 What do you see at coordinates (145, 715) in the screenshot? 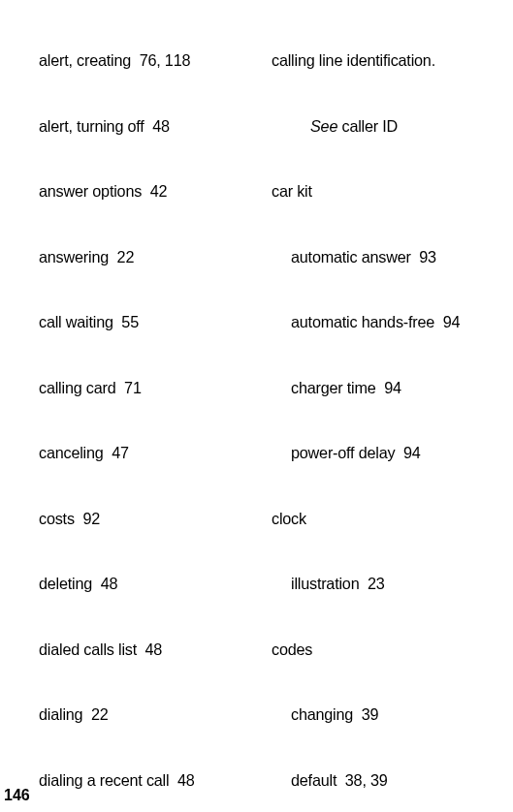
I see `index-entry: dialing 22` at bounding box center [145, 715].